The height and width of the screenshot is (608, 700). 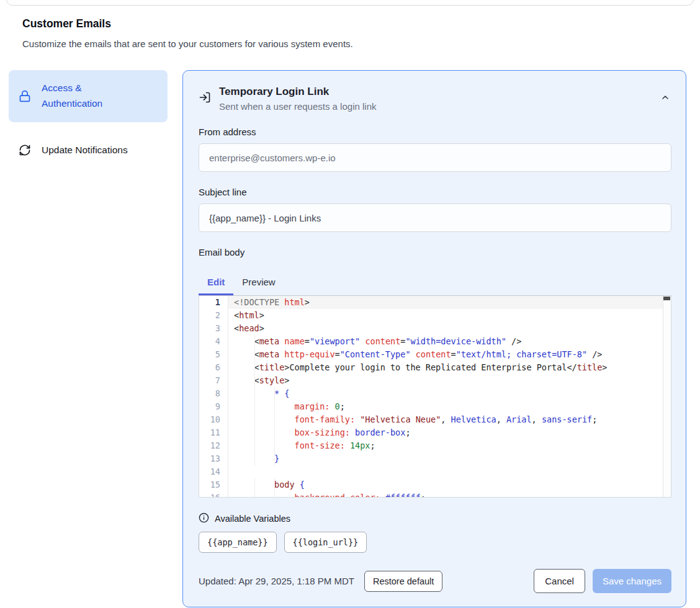 I want to click on line-number: 2, so click(x=213, y=315).